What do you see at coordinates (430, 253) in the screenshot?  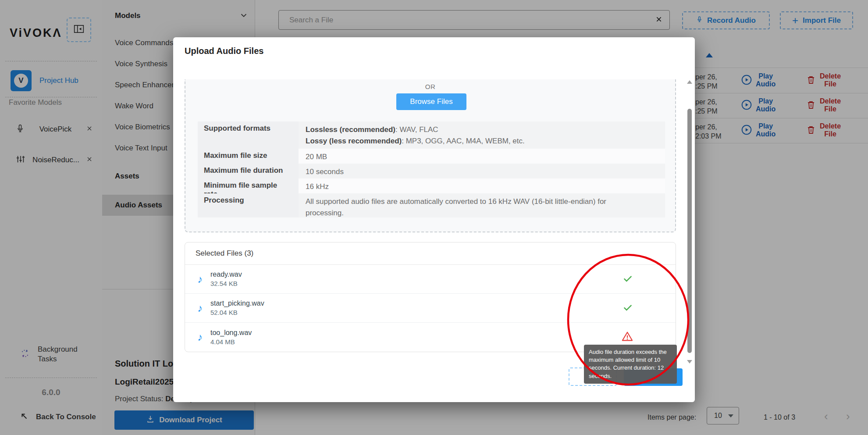 I see `selected-files-title: Selected Files (3)` at bounding box center [430, 253].